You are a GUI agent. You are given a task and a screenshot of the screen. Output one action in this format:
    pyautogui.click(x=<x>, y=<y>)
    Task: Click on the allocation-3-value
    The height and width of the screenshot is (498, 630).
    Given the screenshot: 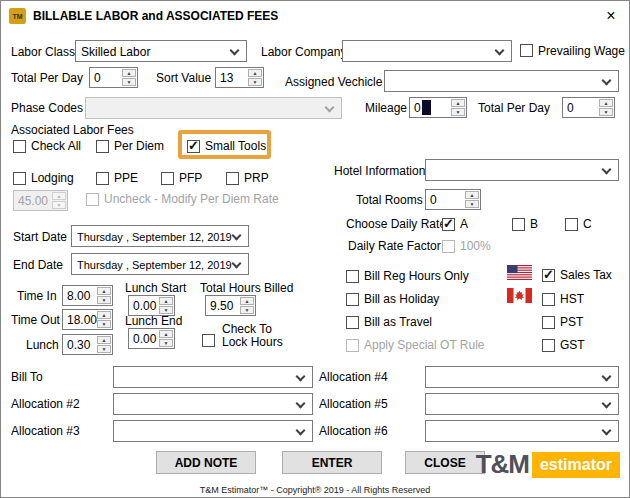 What is the action you would take?
    pyautogui.click(x=213, y=423)
    